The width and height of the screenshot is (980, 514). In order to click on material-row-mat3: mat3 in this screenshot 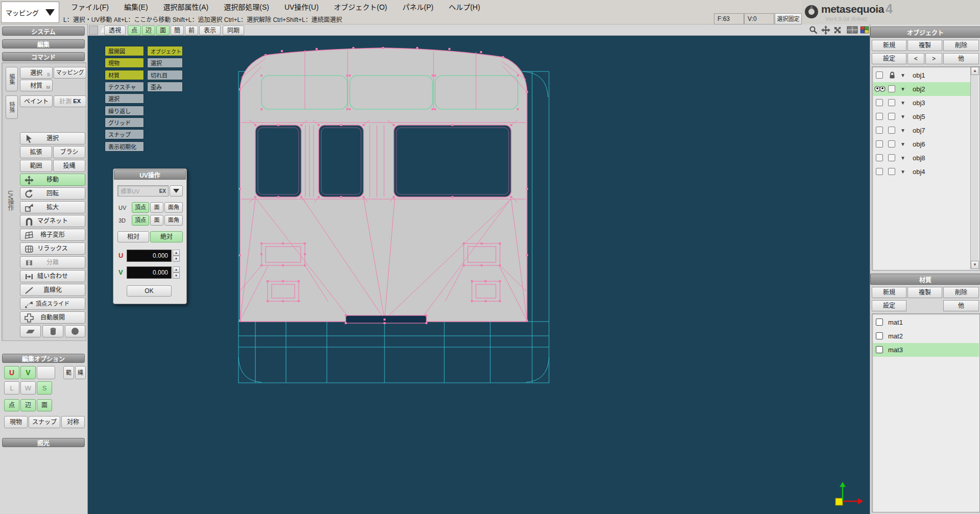, I will do `click(926, 350)`.